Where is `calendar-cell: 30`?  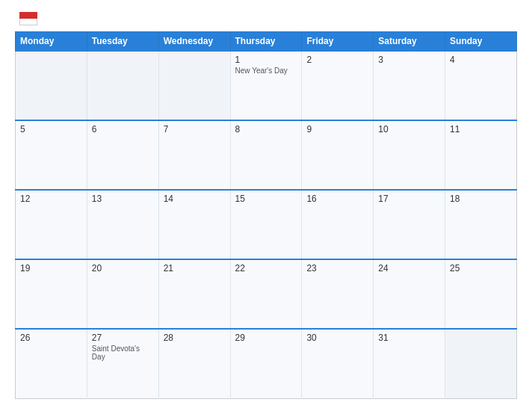
calendar-cell: 30 is located at coordinates (338, 363).